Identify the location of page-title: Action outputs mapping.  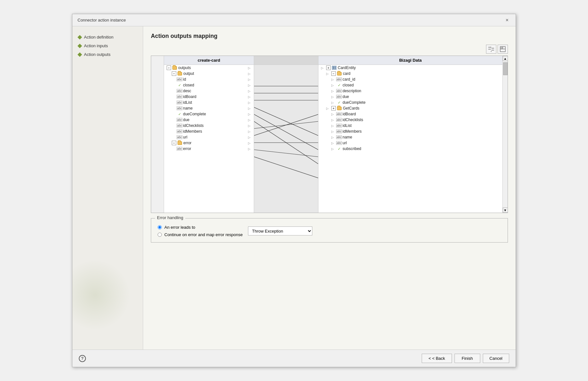
(329, 36).